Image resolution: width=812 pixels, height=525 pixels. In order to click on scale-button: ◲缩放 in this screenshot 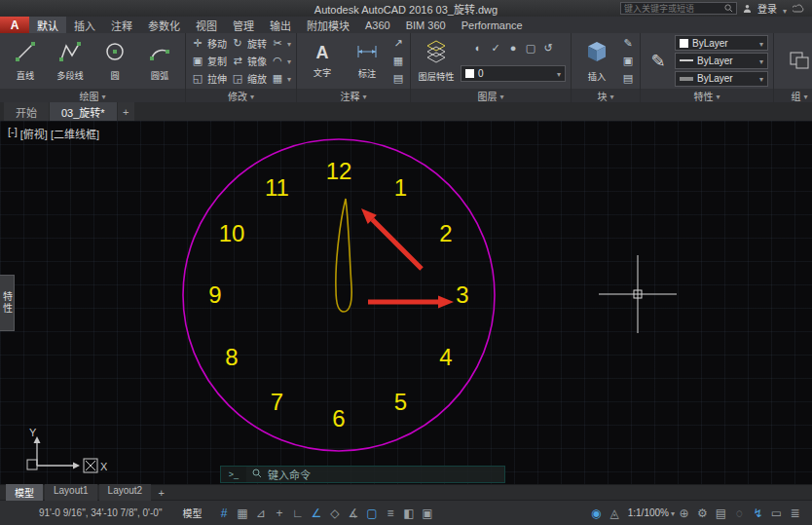, I will do `click(249, 78)`.